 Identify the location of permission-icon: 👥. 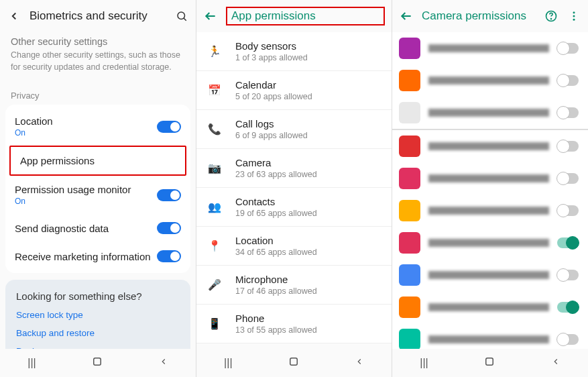
(215, 207).